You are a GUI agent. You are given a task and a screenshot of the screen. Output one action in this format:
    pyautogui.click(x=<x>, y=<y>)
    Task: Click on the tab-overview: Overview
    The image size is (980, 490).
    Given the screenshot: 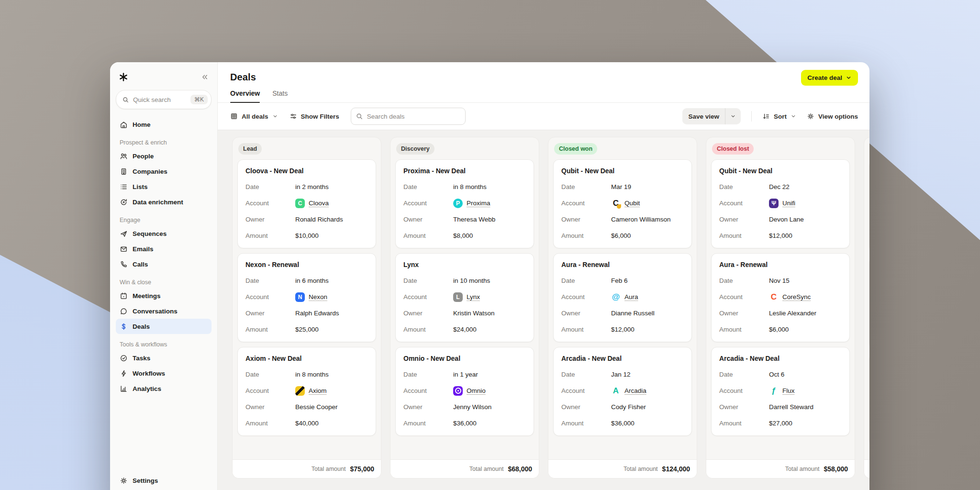 What is the action you would take?
    pyautogui.click(x=245, y=96)
    